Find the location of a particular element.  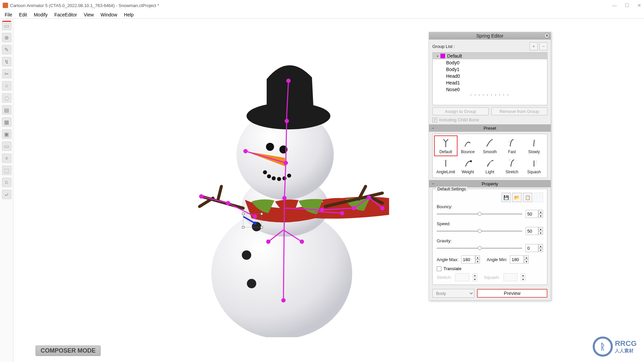

tool-button-13: ⬚ is located at coordinates (7, 170).